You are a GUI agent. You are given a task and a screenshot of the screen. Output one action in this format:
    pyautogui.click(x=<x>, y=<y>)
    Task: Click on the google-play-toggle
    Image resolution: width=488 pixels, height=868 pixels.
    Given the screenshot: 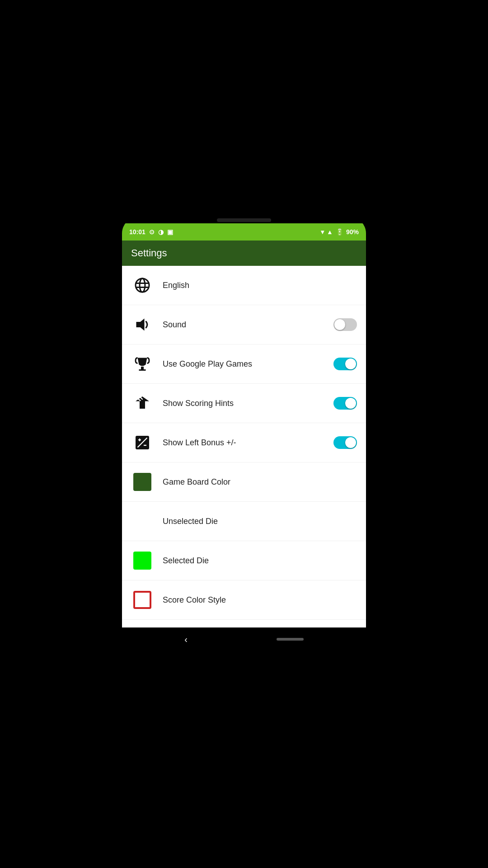 What is the action you would take?
    pyautogui.click(x=345, y=364)
    